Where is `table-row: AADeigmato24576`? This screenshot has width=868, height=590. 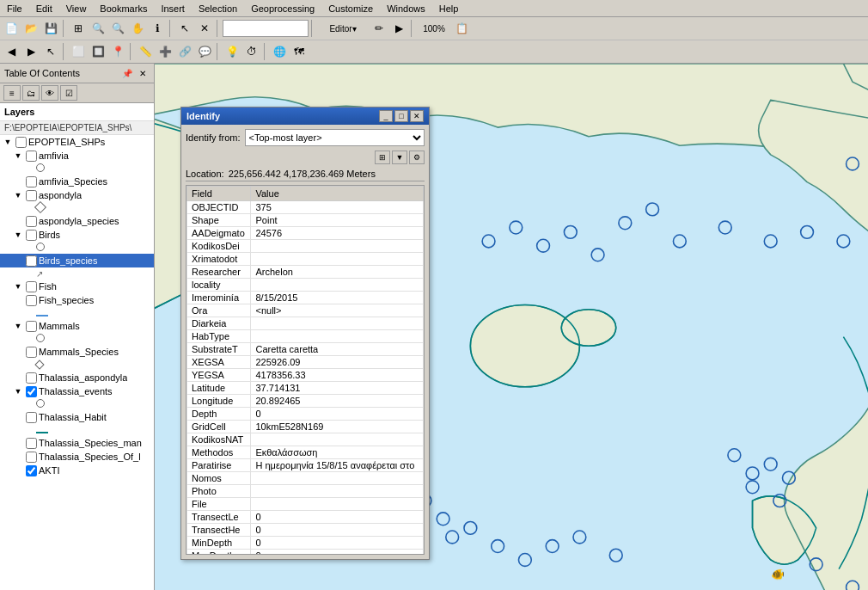 table-row: AADeigmato24576 is located at coordinates (306, 234).